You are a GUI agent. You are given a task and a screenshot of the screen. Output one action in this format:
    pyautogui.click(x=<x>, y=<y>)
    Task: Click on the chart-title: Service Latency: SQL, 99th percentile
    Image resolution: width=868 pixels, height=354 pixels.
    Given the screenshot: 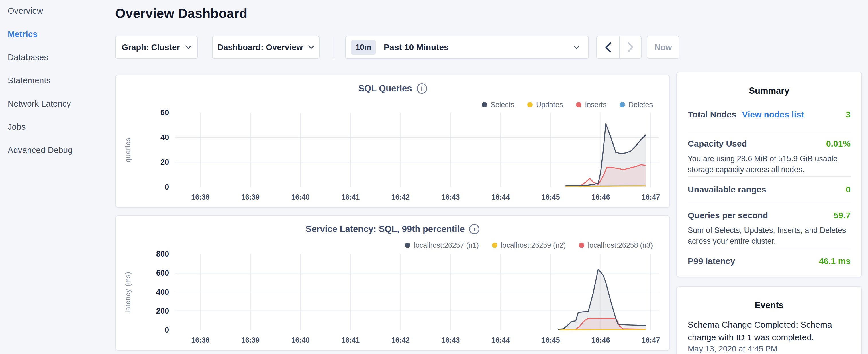 What is the action you would take?
    pyautogui.click(x=385, y=229)
    